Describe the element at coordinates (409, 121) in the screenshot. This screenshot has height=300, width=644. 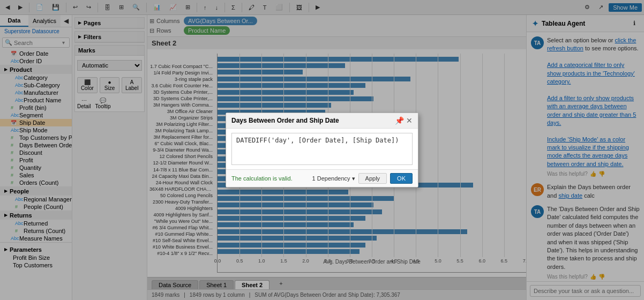
I see `modal-close-btn: ✕` at that location.